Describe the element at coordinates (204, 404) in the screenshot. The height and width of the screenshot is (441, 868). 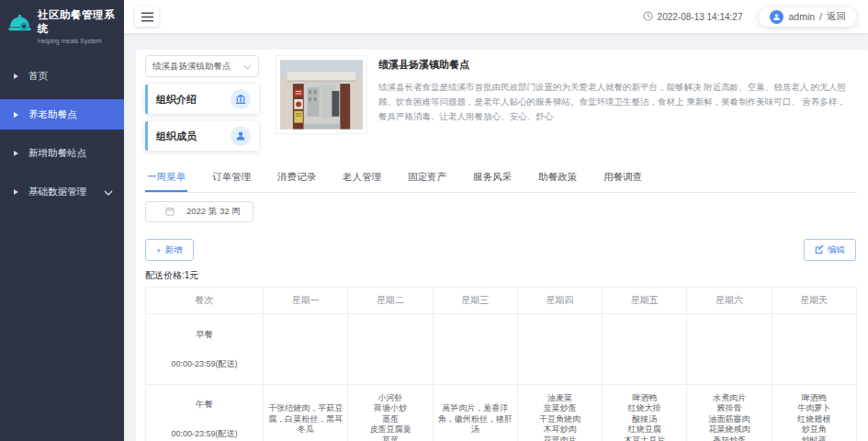
I see `meal-name: 午餐` at that location.